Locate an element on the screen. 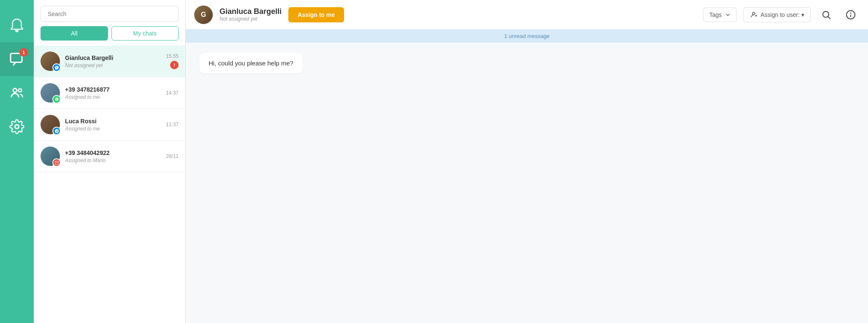 The width and height of the screenshot is (868, 323). chat-name: Gianluca Bargelli is located at coordinates (116, 58).